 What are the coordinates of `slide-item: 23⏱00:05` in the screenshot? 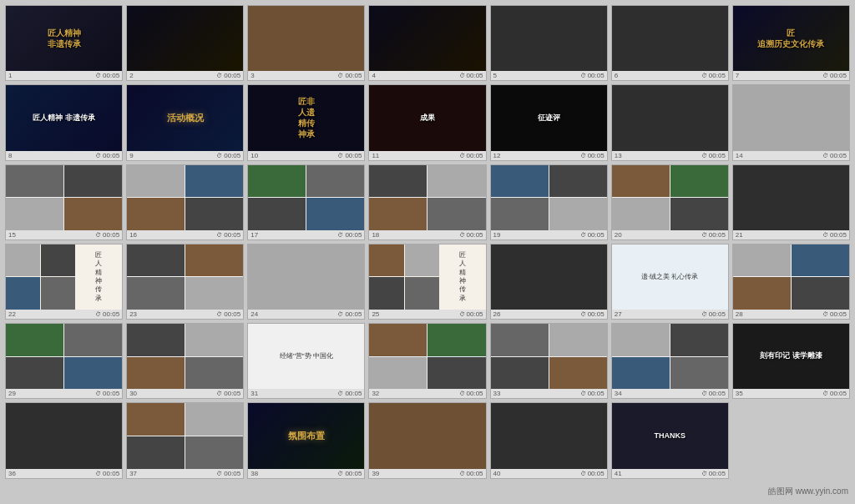 It's located at (185, 282).